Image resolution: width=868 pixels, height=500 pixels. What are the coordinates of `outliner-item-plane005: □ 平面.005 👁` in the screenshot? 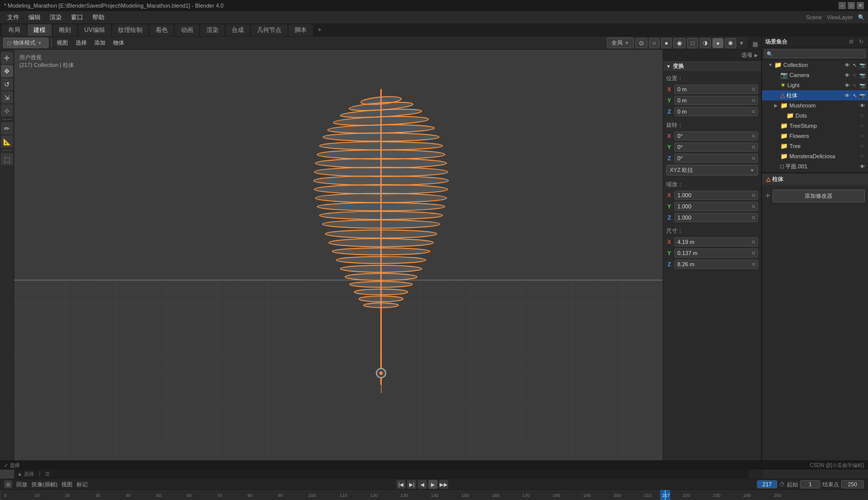 It's located at (815, 172).